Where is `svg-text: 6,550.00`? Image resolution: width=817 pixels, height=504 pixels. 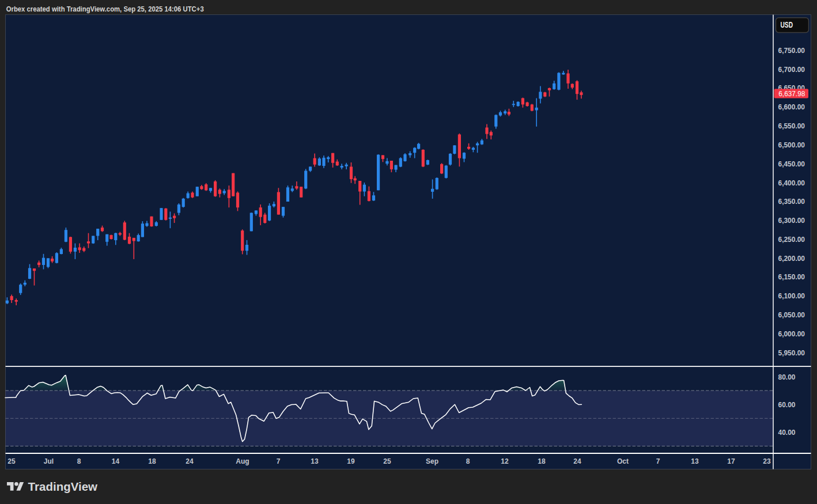 svg-text: 6,550.00 is located at coordinates (792, 126).